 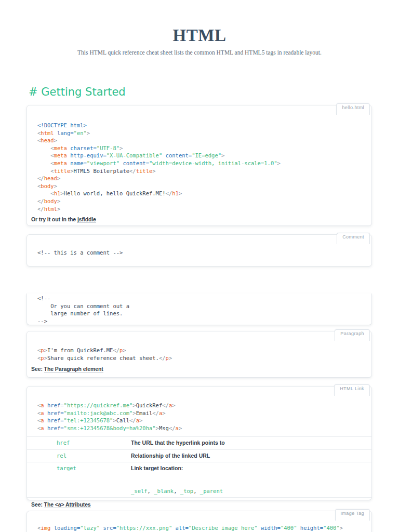 What do you see at coordinates (200, 480) in the screenshot?
I see `attr-row-target: target Link target location: _self, _bla…` at bounding box center [200, 480].